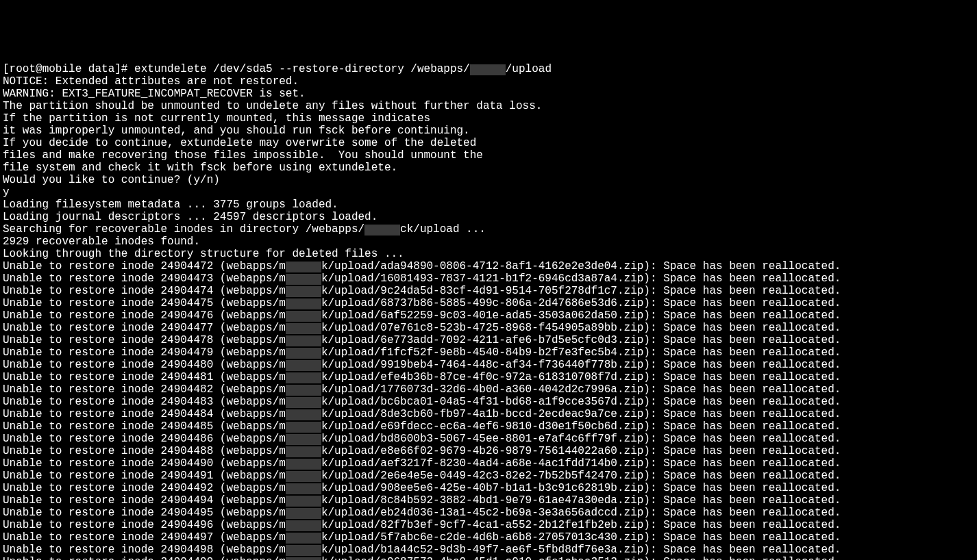 The width and height of the screenshot is (977, 560). Describe the element at coordinates (512, 328) in the screenshot. I see `file-name: 07e761c8-523b-4725-8968-f454905a89bb.zip` at that location.